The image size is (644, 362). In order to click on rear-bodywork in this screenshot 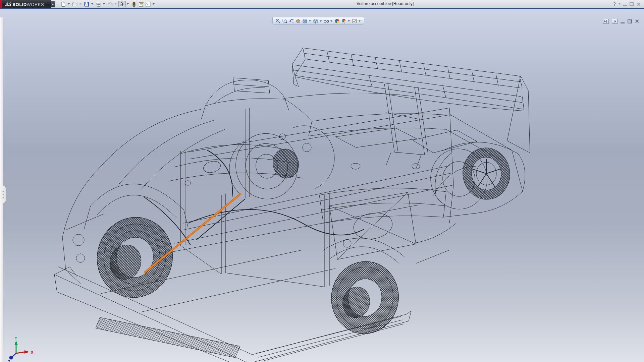, I will do `click(417, 188)`.